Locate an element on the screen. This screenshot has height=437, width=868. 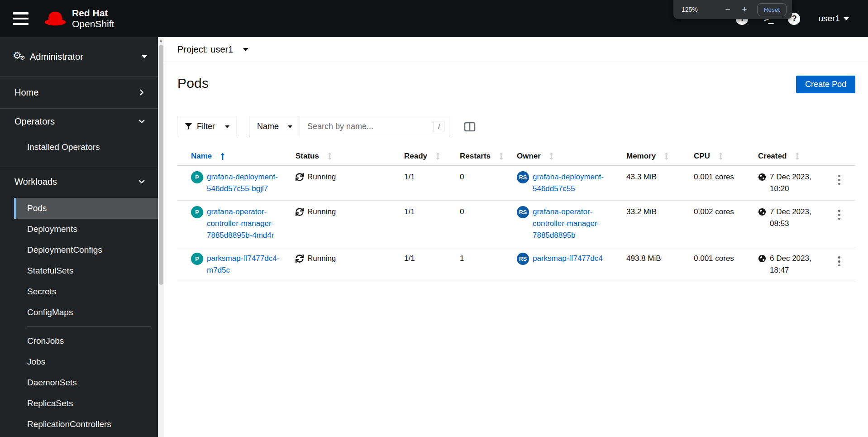
search-input is located at coordinates (367, 127).